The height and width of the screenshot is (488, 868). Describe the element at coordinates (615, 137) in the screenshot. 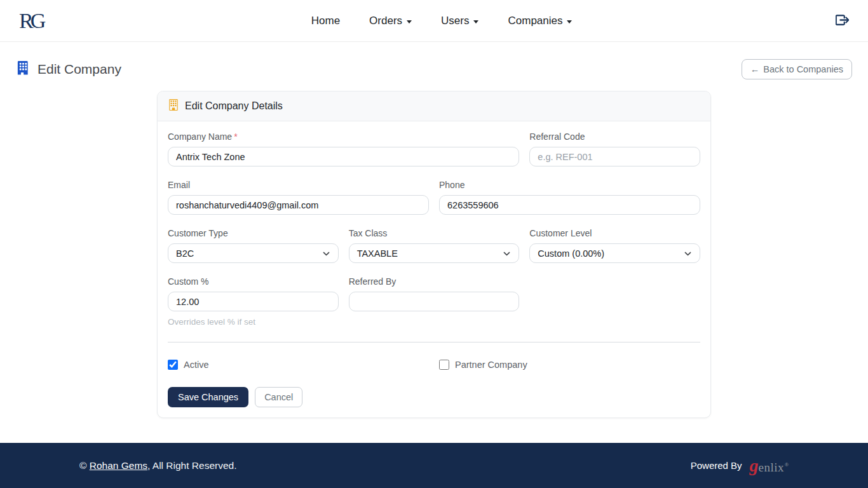

I see `referral-code-label: Referral Code` at that location.